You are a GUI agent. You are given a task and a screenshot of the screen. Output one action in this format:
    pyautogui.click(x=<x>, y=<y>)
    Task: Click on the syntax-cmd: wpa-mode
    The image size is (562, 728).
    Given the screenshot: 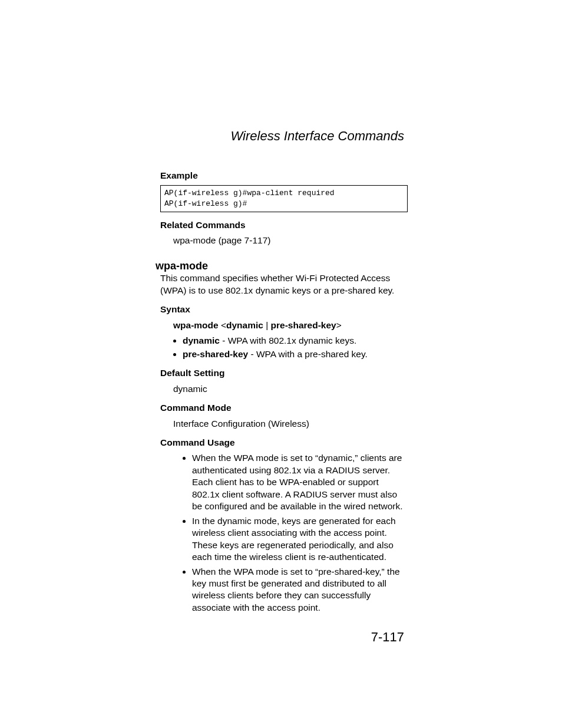 What is the action you would take?
    pyautogui.click(x=196, y=325)
    